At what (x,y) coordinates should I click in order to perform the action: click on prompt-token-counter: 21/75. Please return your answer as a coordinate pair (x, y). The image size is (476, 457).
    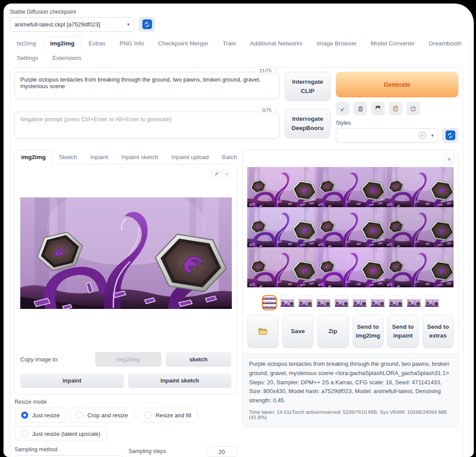
    Looking at the image, I should click on (265, 71).